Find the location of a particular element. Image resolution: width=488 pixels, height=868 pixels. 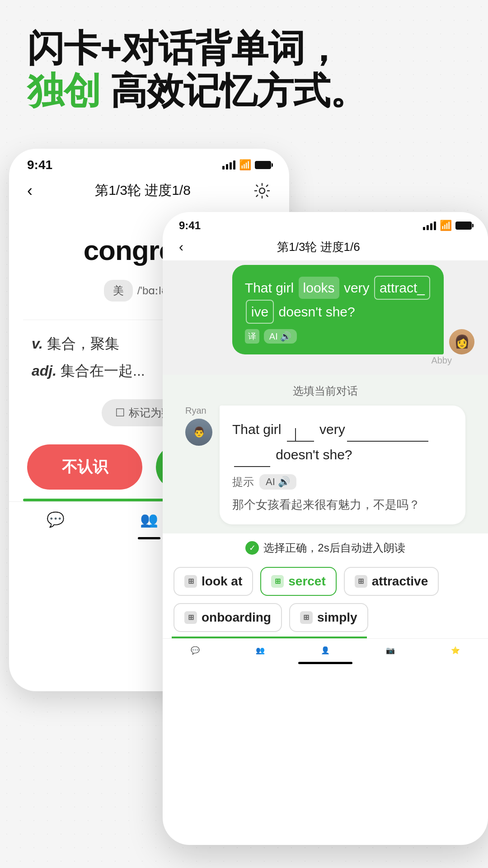

tab-user-icon-front: 👤 is located at coordinates (325, 650).